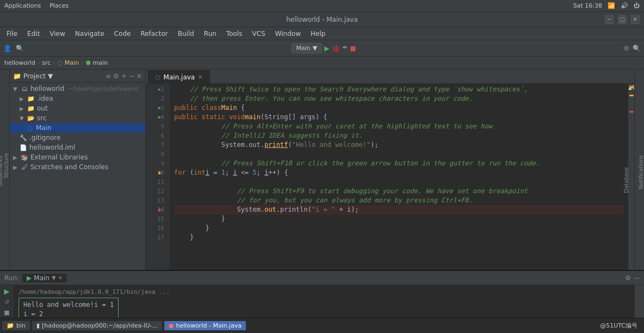 The width and height of the screenshot is (644, 333). Describe the element at coordinates (77, 98) in the screenshot. I see `tree-item-idea: ▶ 📁 .idea` at that location.